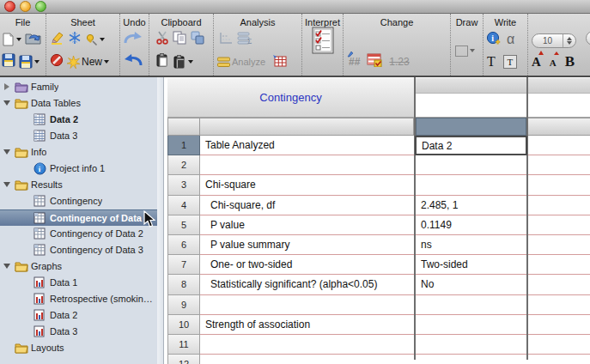  What do you see at coordinates (57, 62) in the screenshot?
I see `exclude-button` at bounding box center [57, 62].